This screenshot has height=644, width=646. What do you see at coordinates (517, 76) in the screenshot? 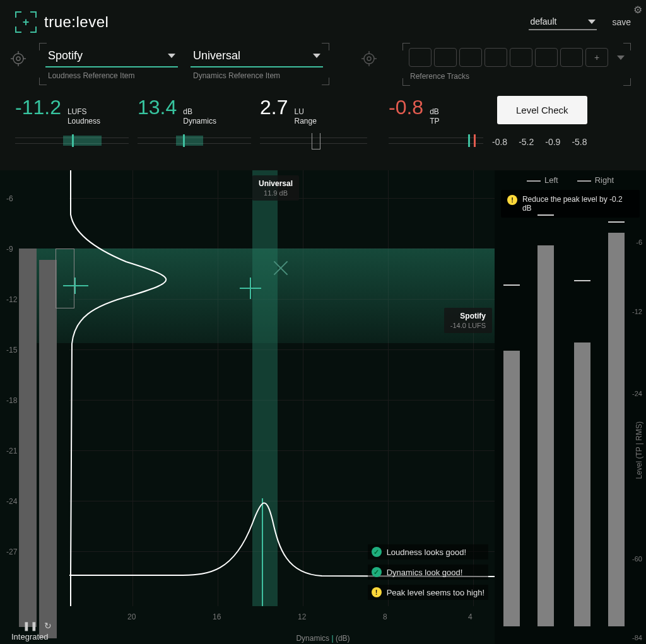
I see `reference-tracks-label: Reference Tracks` at bounding box center [517, 76].